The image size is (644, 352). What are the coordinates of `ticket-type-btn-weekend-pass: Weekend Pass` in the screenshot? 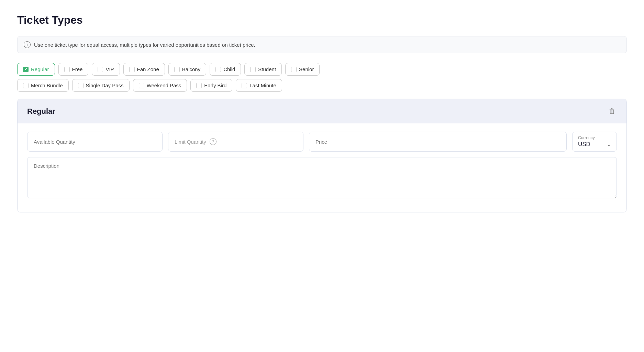 It's located at (160, 85).